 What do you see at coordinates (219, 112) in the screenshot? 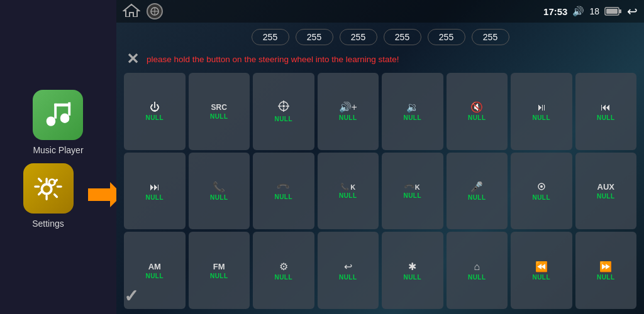
I see `ctrl-src: SRC NULL` at bounding box center [219, 112].